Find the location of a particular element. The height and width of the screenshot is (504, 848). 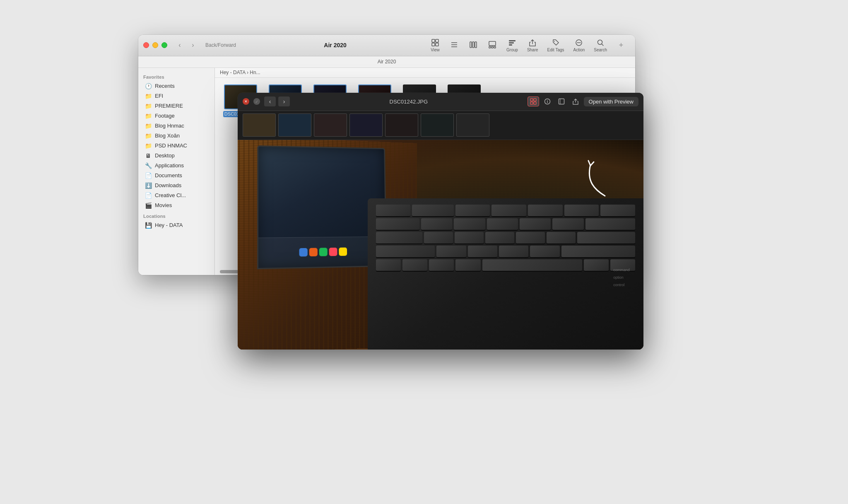

sidebar-item-label: PREMIERE is located at coordinates (169, 106).